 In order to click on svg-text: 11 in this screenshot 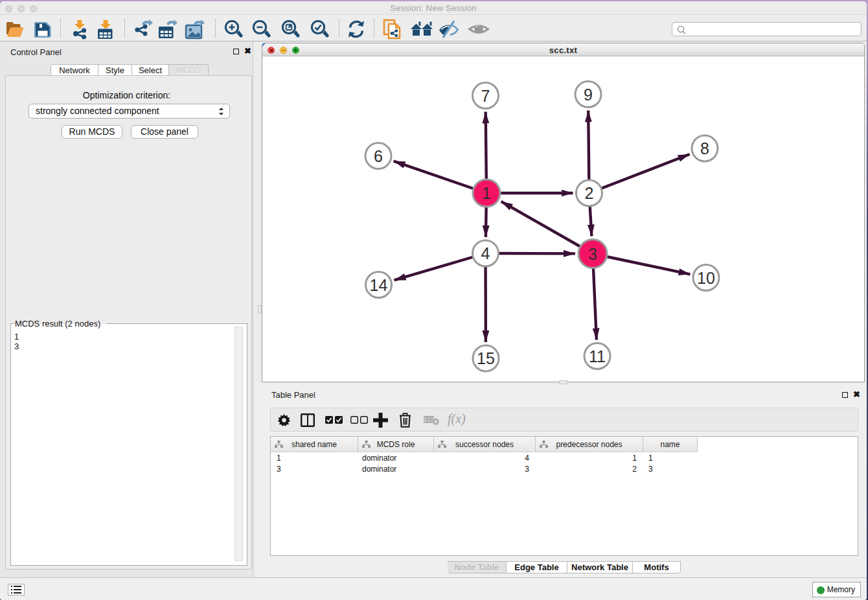, I will do `click(597, 356)`.